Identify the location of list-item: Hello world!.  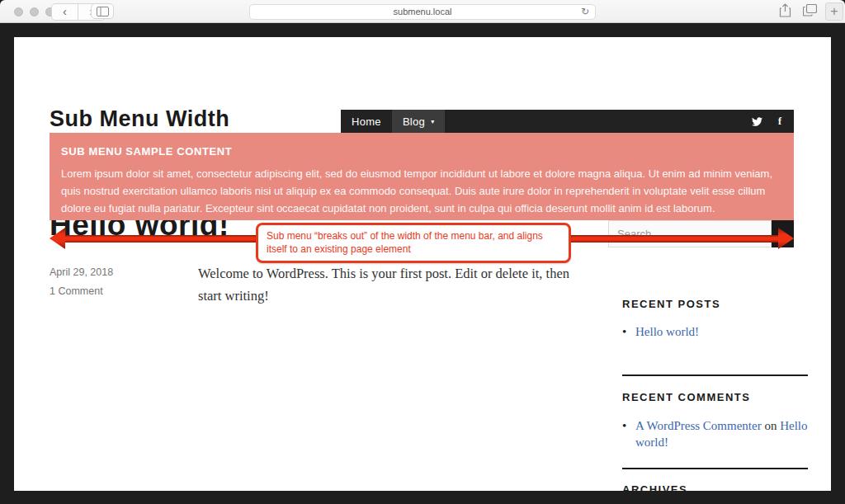
(660, 332).